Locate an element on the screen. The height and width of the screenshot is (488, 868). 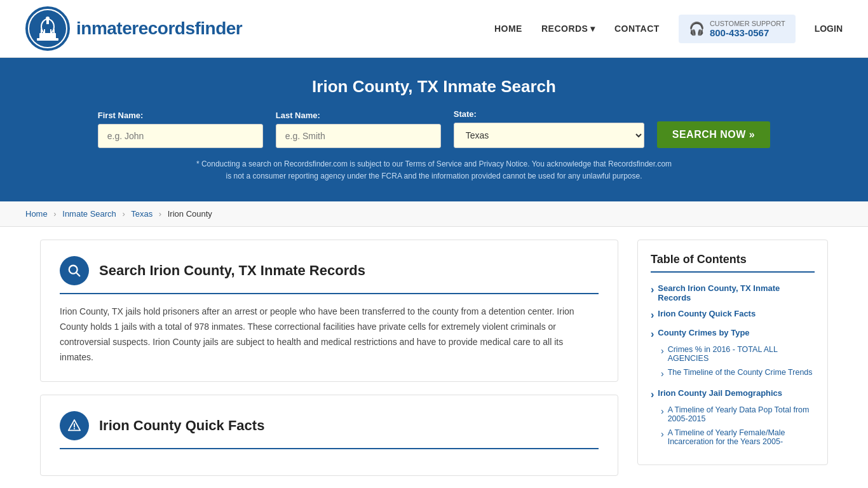
breadcrumb-sep-2: › is located at coordinates (123, 214).